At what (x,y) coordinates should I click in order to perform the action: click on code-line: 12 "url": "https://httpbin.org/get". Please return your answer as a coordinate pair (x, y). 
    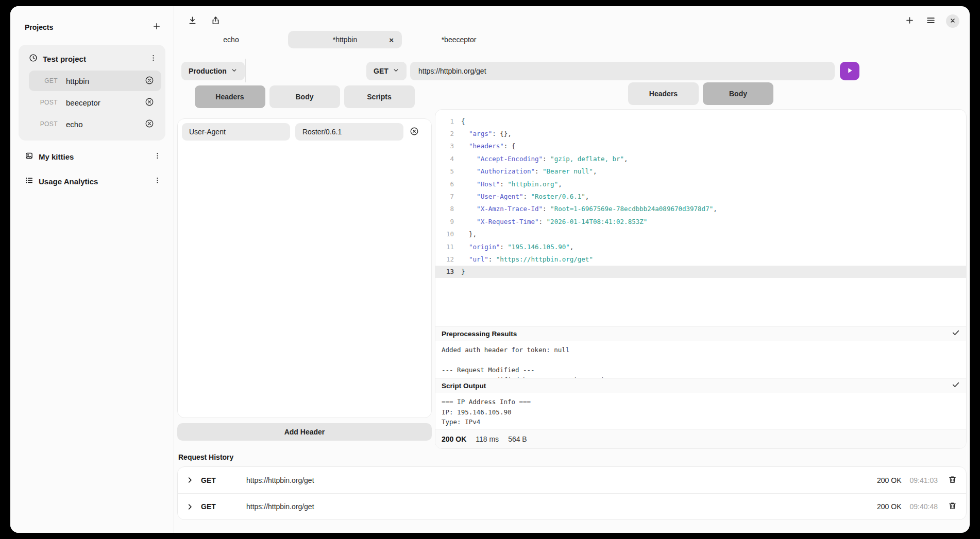
    Looking at the image, I should click on (701, 259).